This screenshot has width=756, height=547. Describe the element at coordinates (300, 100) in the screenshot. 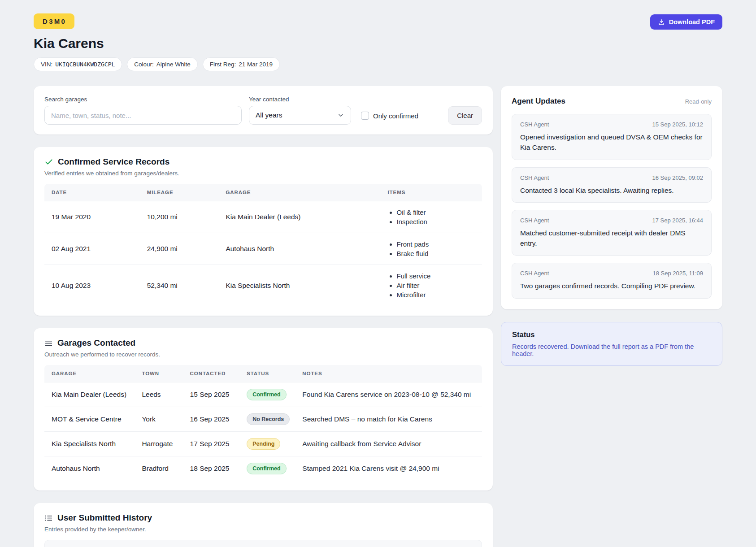

I see `year-label: Year contacted` at that location.